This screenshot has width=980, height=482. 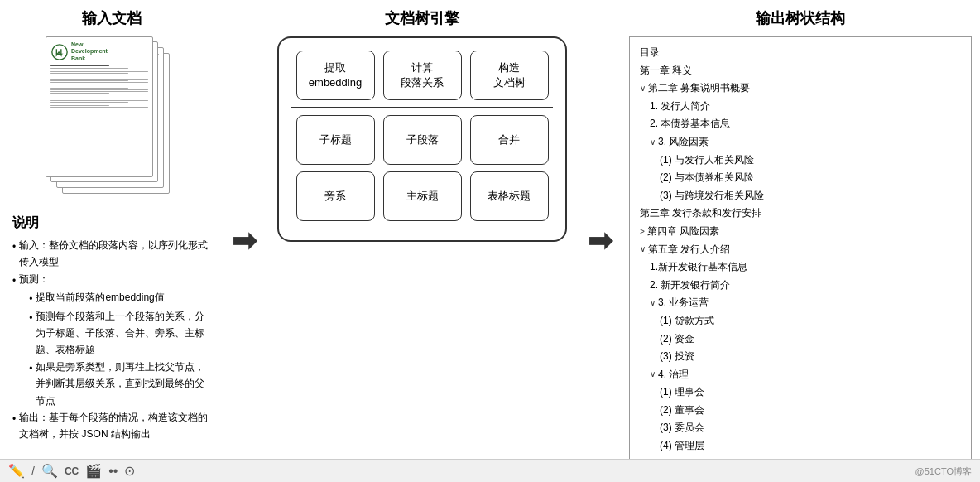 What do you see at coordinates (123, 333) in the screenshot?
I see `sub-text-2: 预测每个段落和上一个段落的关系，分为子标题、子段落、合并、旁系、主标题、表格标题` at bounding box center [123, 333].